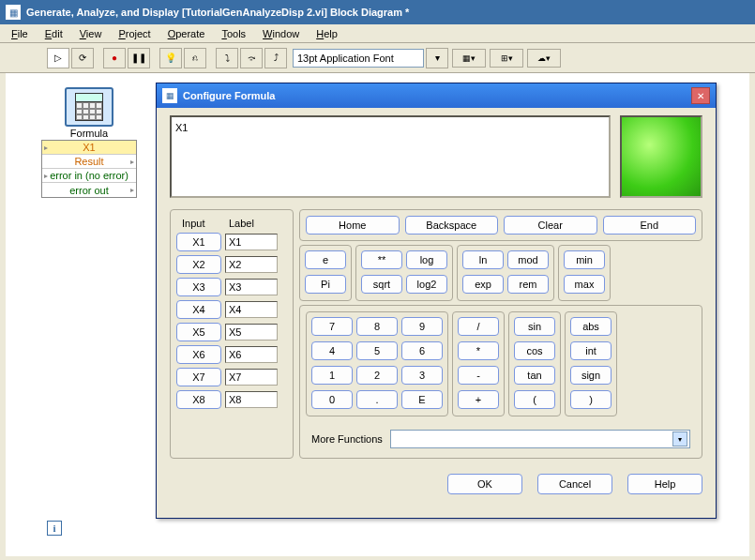 The width and height of the screenshot is (755, 560). Describe the element at coordinates (478, 400) in the screenshot. I see `add-button: +` at that location.